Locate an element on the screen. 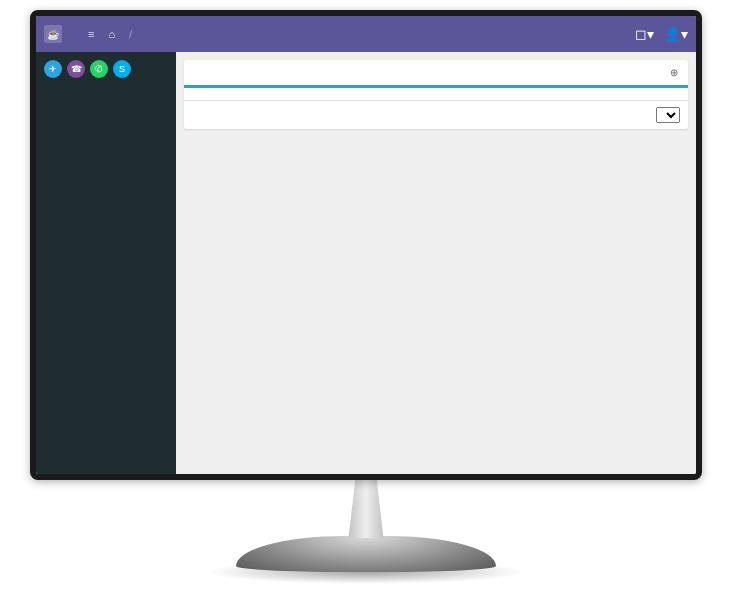  sidebar: ✈ ☎ ✆ S is located at coordinates (106, 263).